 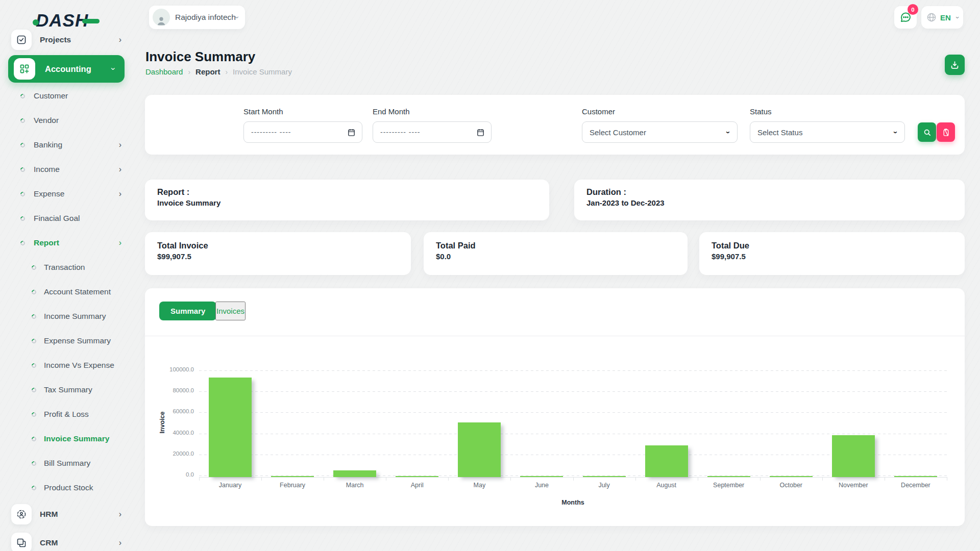 What do you see at coordinates (542, 485) in the screenshot?
I see `x-axis-category-label: June` at bounding box center [542, 485].